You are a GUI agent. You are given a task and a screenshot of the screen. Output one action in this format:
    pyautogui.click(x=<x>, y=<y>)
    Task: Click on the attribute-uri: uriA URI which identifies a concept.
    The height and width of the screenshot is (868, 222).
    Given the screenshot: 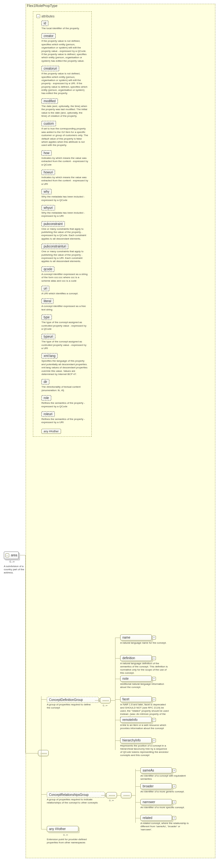 What is the action you would take?
    pyautogui.click(x=65, y=290)
    